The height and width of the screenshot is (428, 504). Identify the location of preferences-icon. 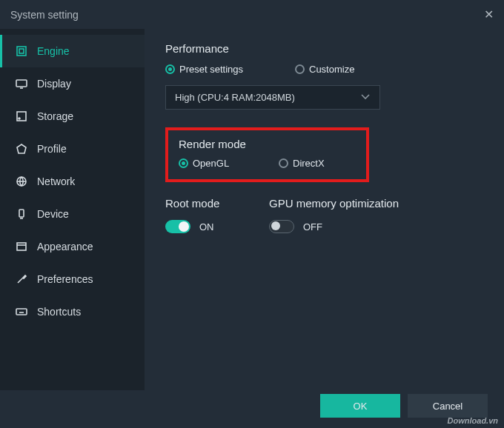
(21, 279).